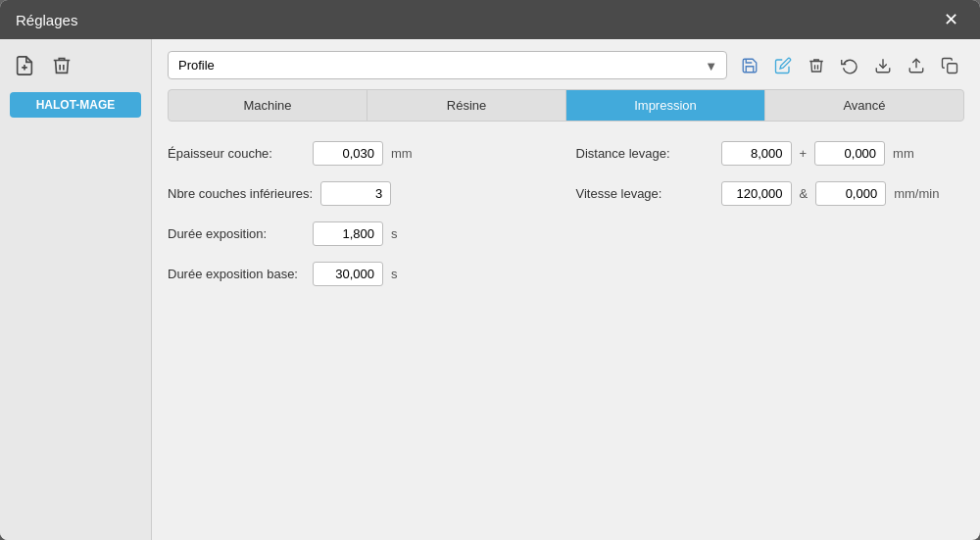 Image resolution: width=980 pixels, height=540 pixels. Describe the element at coordinates (816, 66) in the screenshot. I see `delete-profile-button` at that location.